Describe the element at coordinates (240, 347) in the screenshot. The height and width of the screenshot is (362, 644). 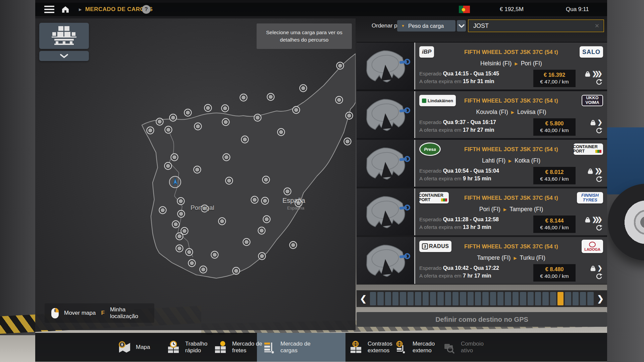
I see `nav-tab-freight-market: Mercado de fretes` at that location.